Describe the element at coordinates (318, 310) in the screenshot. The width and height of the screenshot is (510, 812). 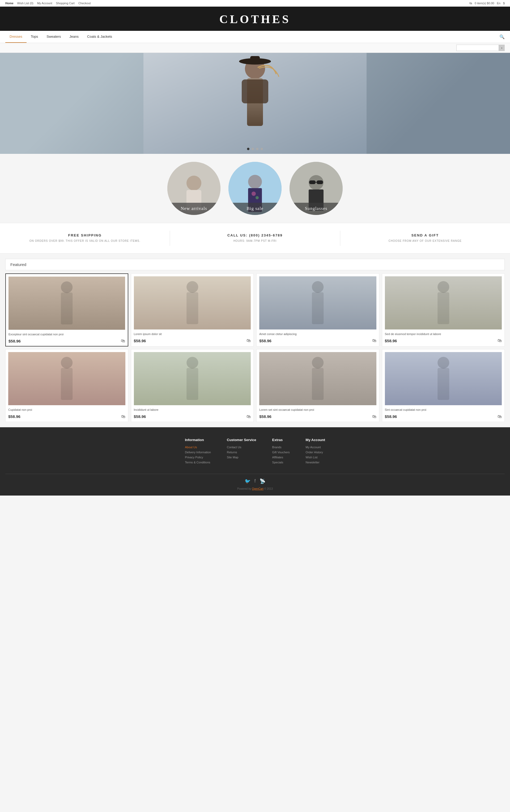
I see `product-card: Amet conse ctetur adipiscing $58.96 🛍` at that location.